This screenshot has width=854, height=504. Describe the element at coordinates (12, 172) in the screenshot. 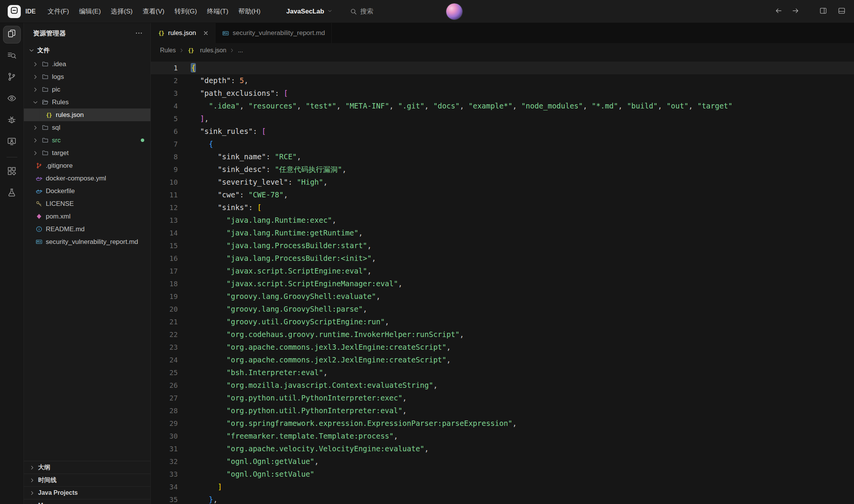

I see `activity-extensions` at that location.